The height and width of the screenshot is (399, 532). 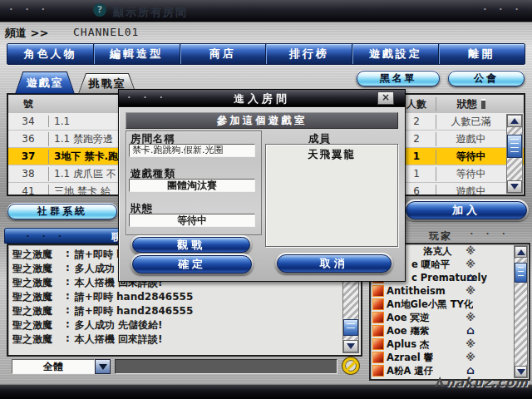 I want to click on tab-game-room: 遊戲室, so click(x=45, y=83).